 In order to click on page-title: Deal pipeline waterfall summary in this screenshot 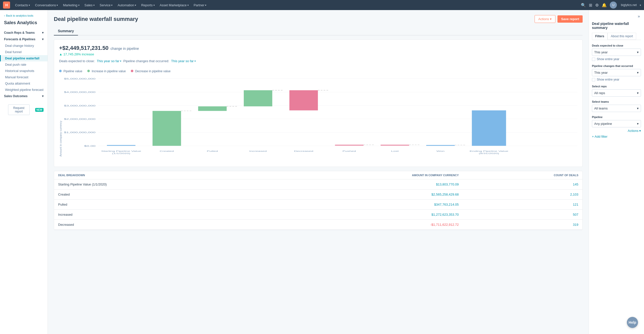, I will do `click(96, 19)`.